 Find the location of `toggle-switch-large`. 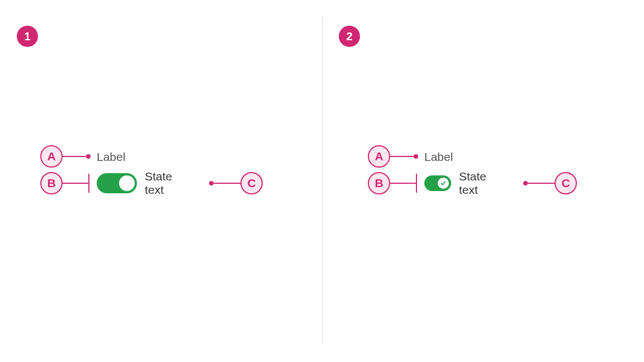

toggle-switch-large is located at coordinates (117, 183).